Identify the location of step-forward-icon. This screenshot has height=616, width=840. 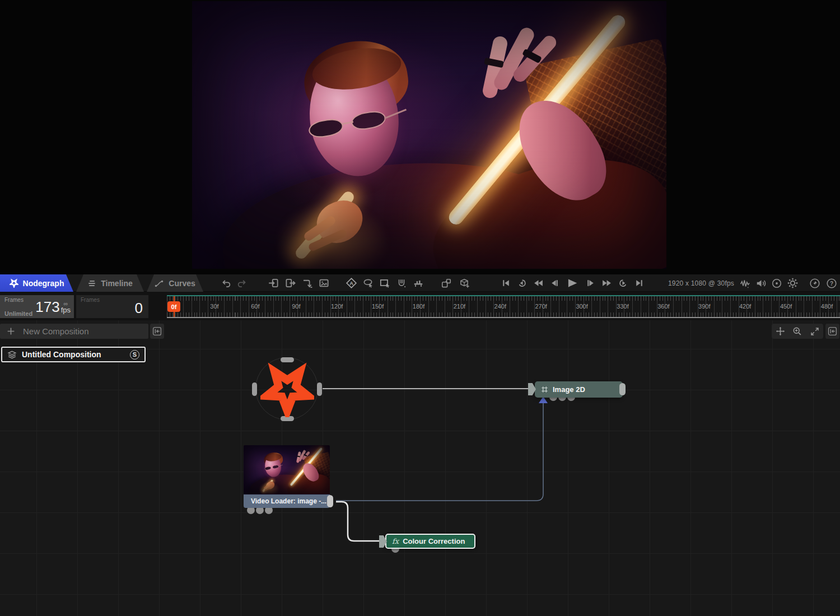
(590, 283).